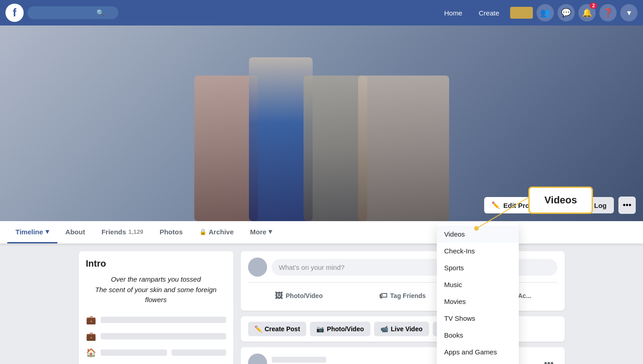 The image size is (643, 364). I want to click on dropdown-item-apps: Apps and Games, so click(478, 352).